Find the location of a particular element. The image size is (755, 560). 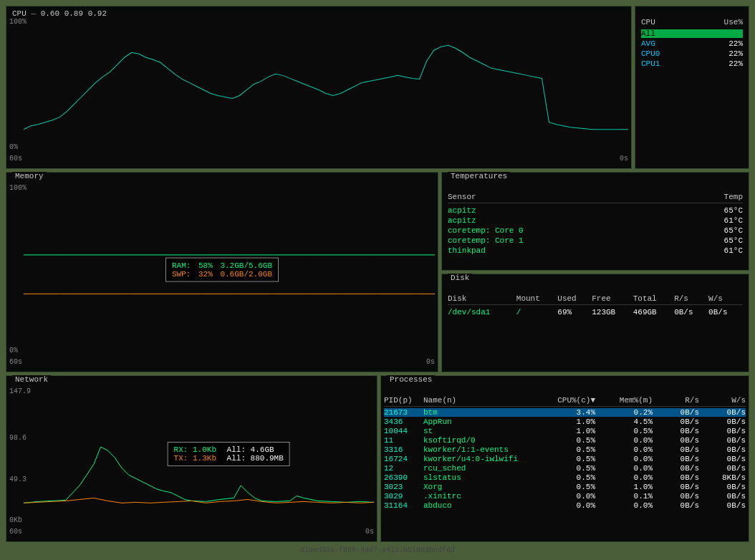

mem-swp-line-row: SWP: 32% 0.6GB/2.0GB is located at coordinates (222, 274).